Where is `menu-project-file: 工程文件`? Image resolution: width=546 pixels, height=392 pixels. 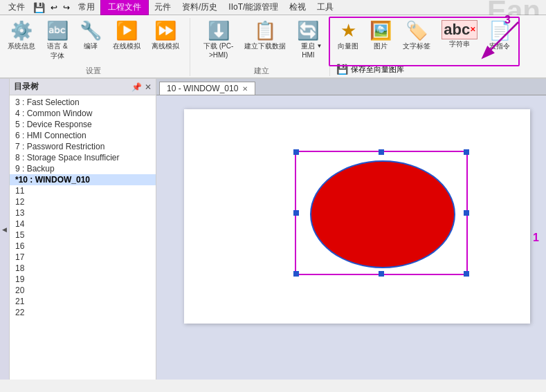
menu-project-file: 工程文件 is located at coordinates (125, 8).